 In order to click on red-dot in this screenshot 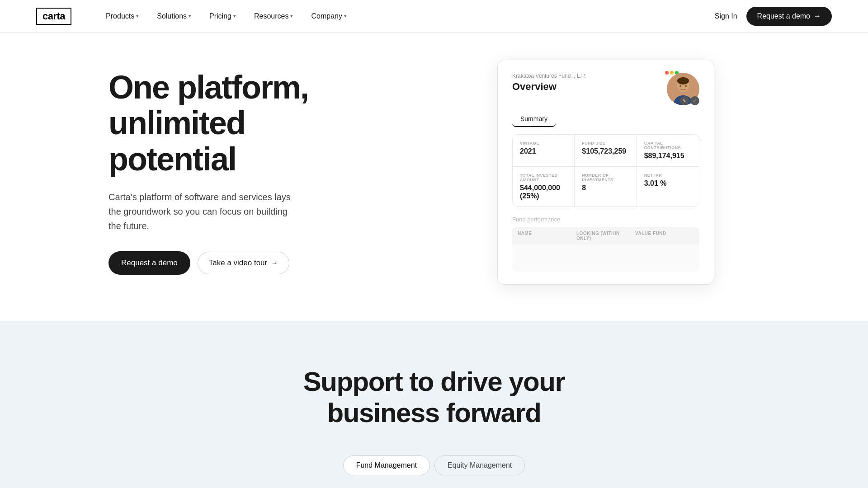, I will do `click(667, 73)`.